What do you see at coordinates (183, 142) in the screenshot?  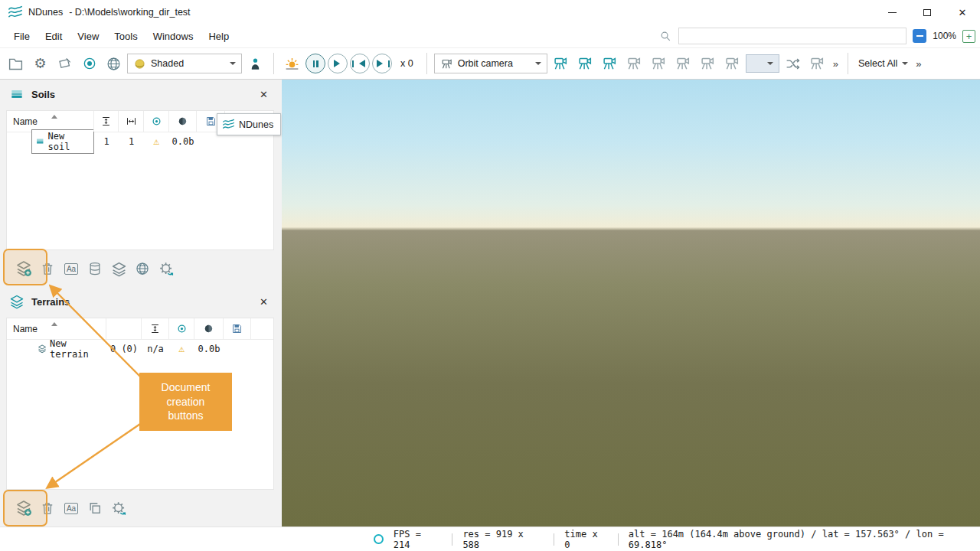 I see `soil-size-value: 0.0b` at bounding box center [183, 142].